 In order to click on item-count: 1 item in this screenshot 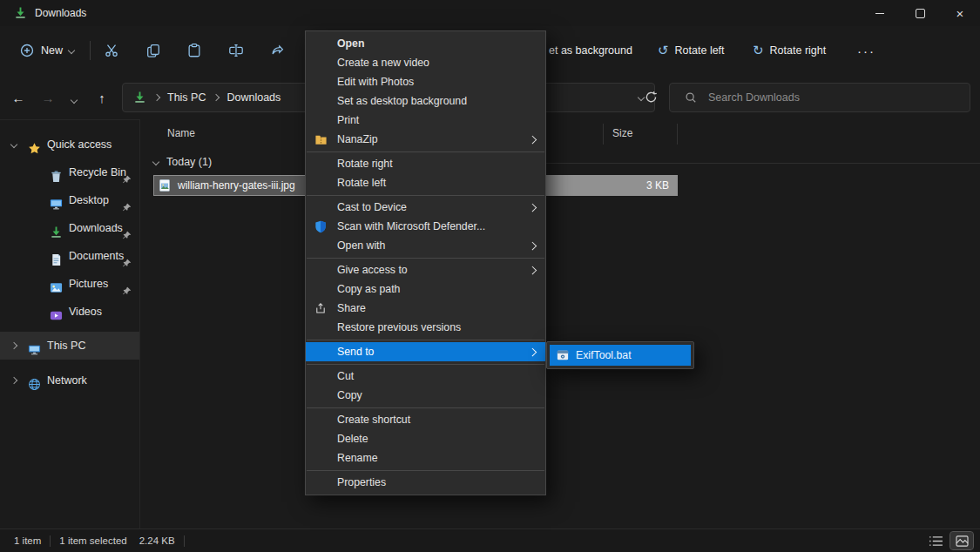, I will do `click(28, 541)`.